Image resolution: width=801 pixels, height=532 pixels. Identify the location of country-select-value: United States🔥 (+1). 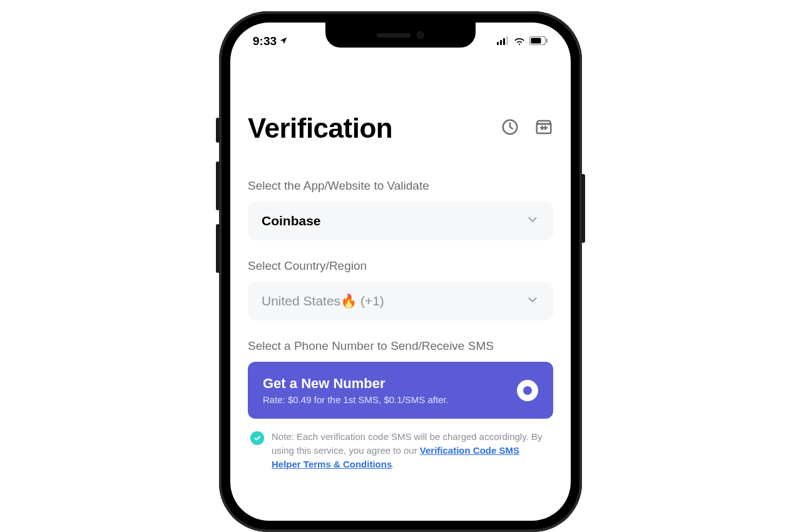
(323, 301).